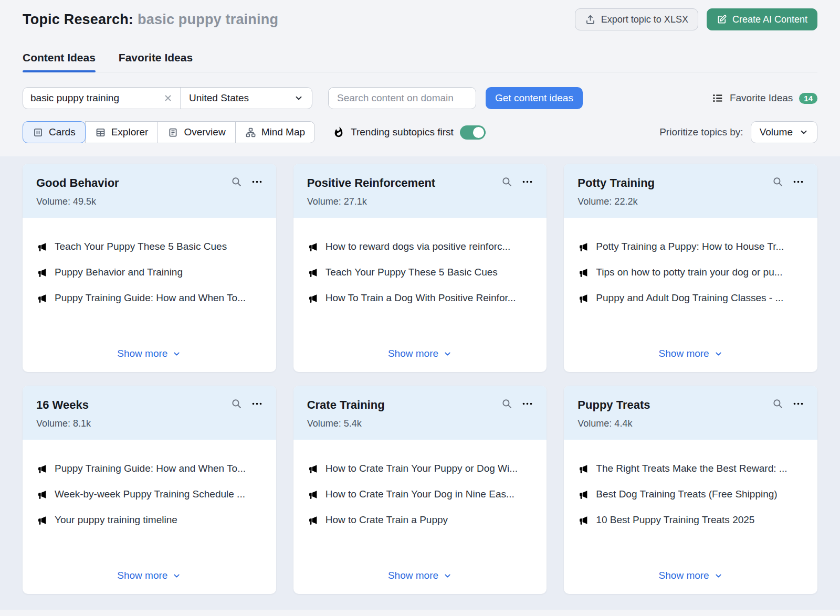  What do you see at coordinates (420, 469) in the screenshot?
I see `list-item: How to Crate Train Your Puppy or Dog Wi.…` at bounding box center [420, 469].